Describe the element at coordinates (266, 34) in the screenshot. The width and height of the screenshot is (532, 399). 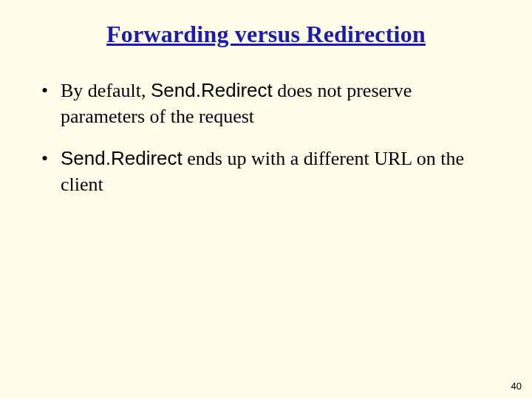
I see `slide-title: Forwarding versus Redirection` at that location.